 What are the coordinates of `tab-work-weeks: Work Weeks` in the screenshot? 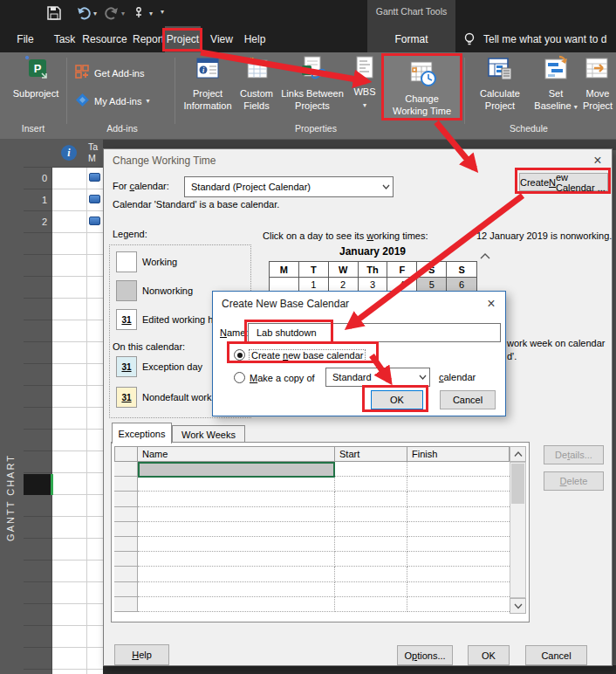 It's located at (209, 434).